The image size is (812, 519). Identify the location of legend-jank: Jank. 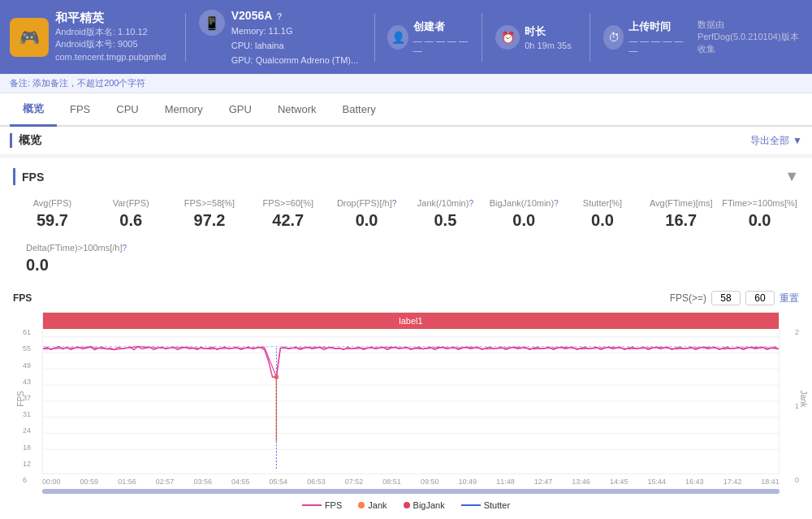
(372, 505).